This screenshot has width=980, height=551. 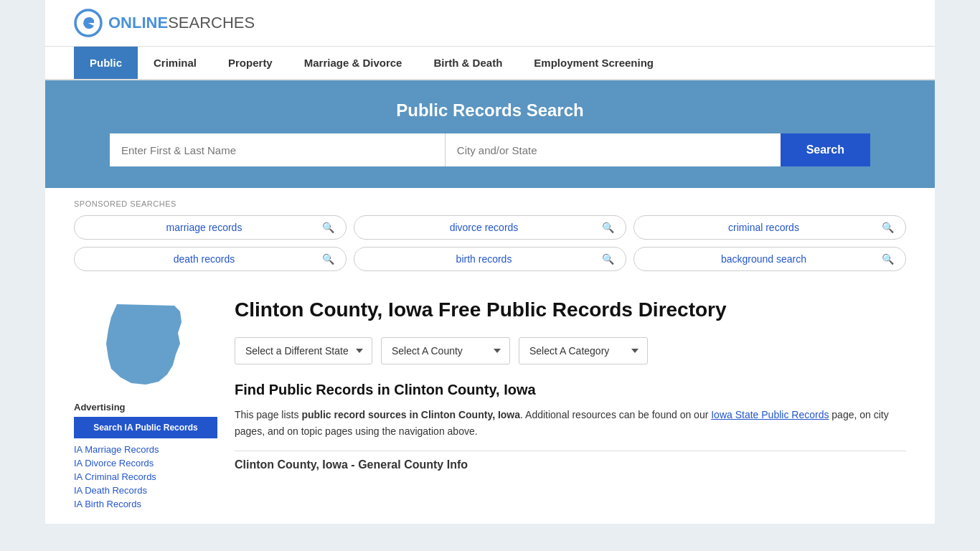 I want to click on sponsored-item-birth: birth records 🔍, so click(x=490, y=259).